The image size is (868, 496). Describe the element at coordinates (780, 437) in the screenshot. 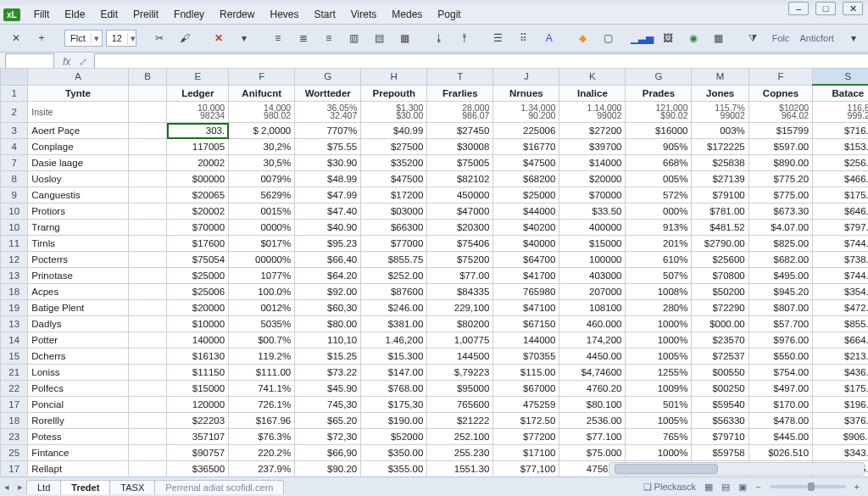

I see `cell: $445.00` at that location.